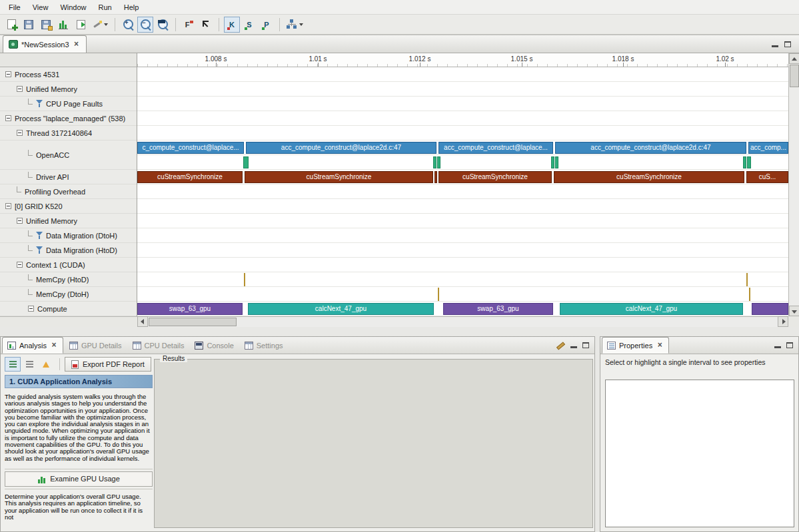 This screenshot has width=799, height=532. I want to click on horizontal-scroll-thumb, so click(193, 322).